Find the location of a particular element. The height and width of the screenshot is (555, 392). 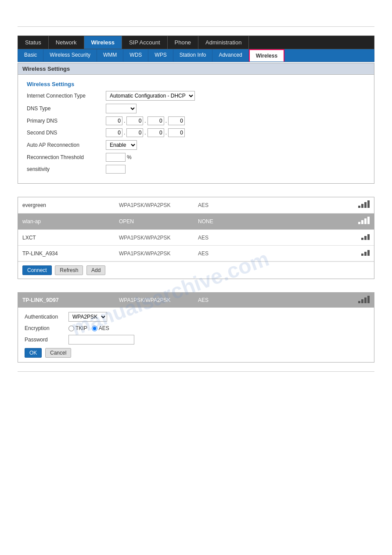

second-dns-o3 is located at coordinates (156, 133).